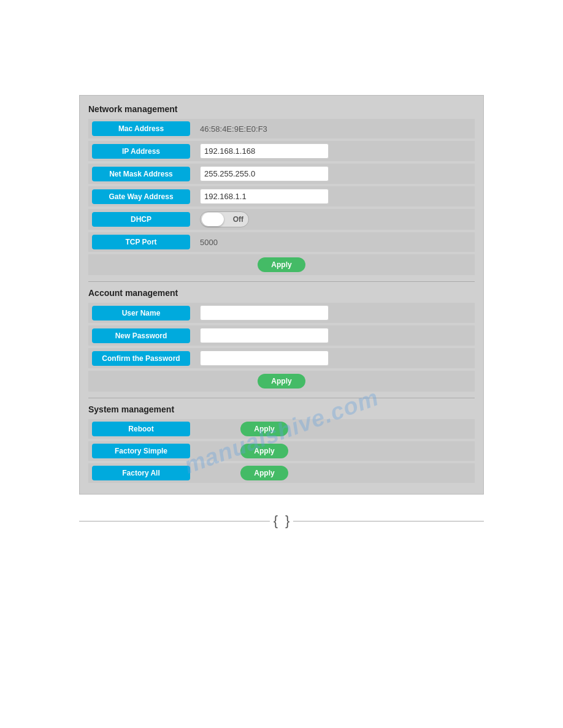 This screenshot has width=563, height=728. Describe the element at coordinates (141, 451) in the screenshot. I see `factory-simple-button: Factory Simple` at that location.